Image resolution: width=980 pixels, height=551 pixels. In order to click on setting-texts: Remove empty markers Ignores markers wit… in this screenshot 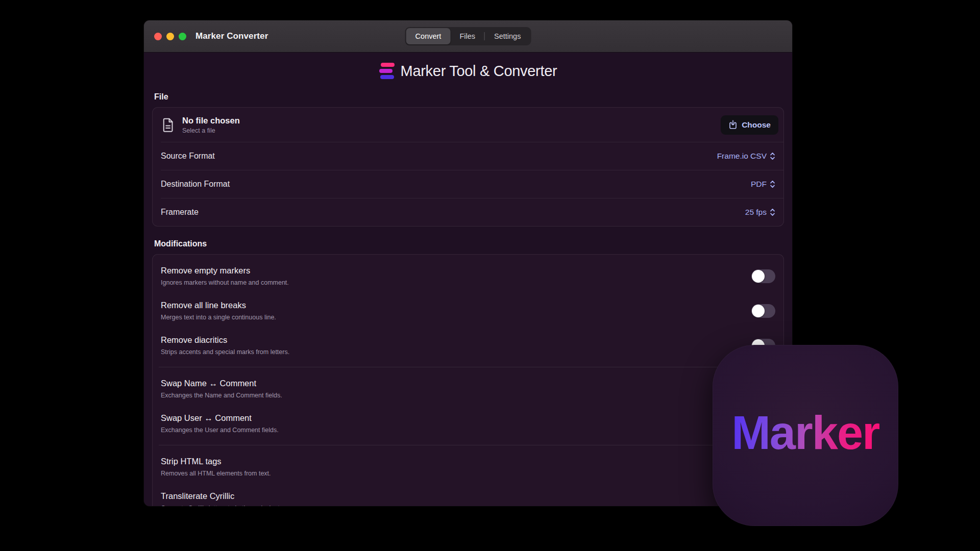, I will do `click(225, 276)`.